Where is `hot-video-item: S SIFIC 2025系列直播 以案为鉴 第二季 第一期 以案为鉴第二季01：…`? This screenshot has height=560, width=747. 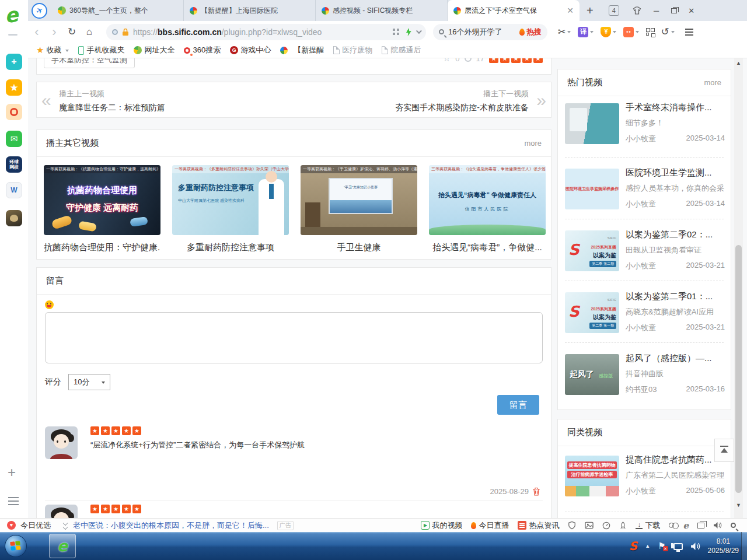 hot-video-item: S SIFIC 2025系列直播 以案为鉴 第二季 第一期 以案为鉴第二季01：… is located at coordinates (645, 318).